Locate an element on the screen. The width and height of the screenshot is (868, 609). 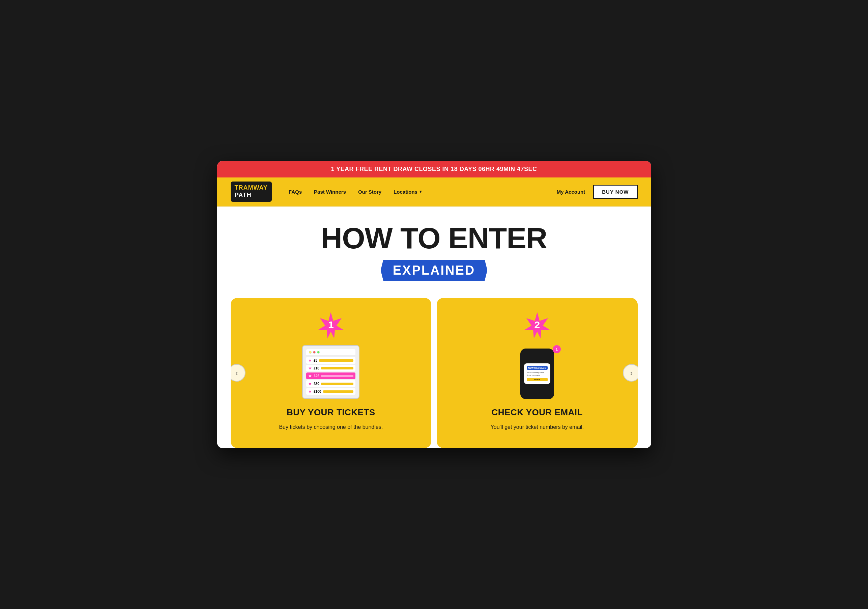
step-badge-2: 2 is located at coordinates (537, 325).